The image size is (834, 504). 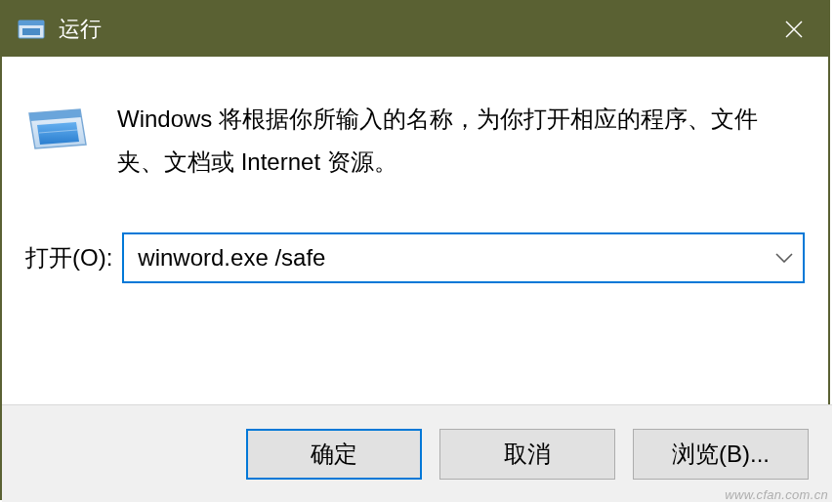 What do you see at coordinates (721, 454) in the screenshot?
I see `browse-button: 浏览(B)...` at bounding box center [721, 454].